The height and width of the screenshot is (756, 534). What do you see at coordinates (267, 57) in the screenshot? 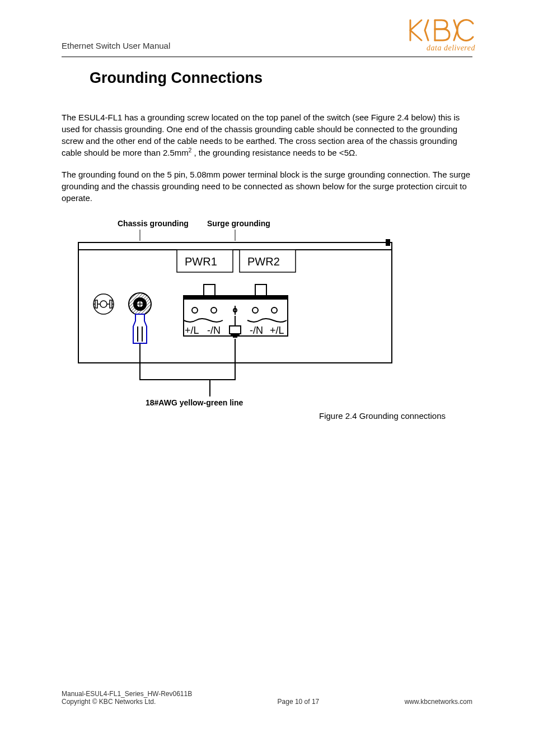
I see `header-rule` at bounding box center [267, 57].